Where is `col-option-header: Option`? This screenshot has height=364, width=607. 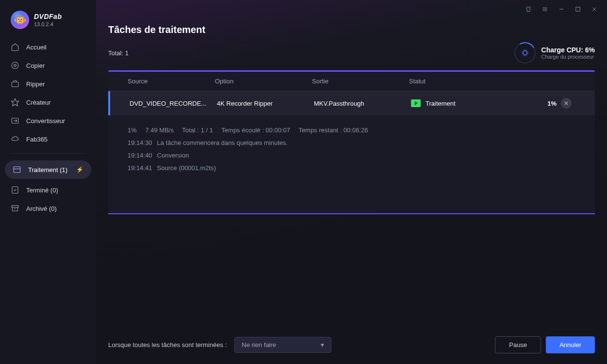
col-option-header: Option is located at coordinates (263, 81).